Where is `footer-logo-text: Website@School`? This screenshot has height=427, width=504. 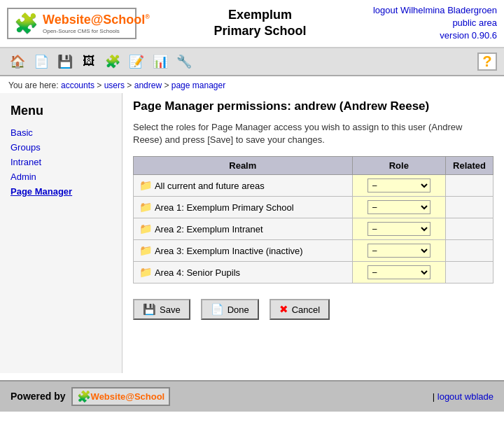
footer-logo-text: Website@School is located at coordinates (128, 396).